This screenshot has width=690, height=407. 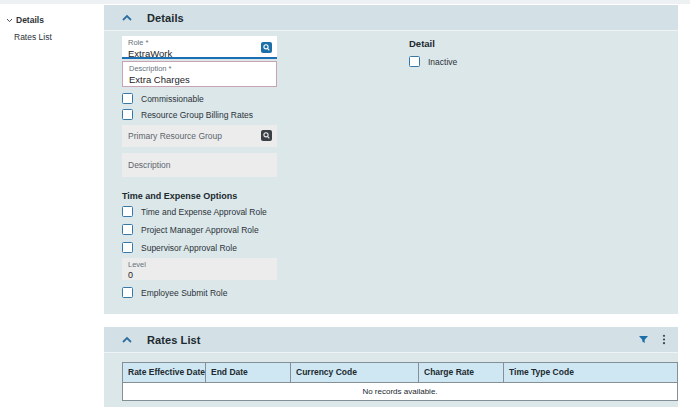 What do you see at coordinates (128, 230) in the screenshot?
I see `project-manager-approval-checkbox` at bounding box center [128, 230].